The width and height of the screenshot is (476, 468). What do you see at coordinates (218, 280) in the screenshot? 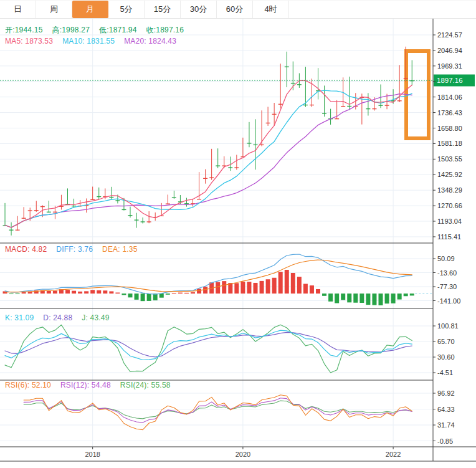
I see `macd-plot` at bounding box center [218, 280].